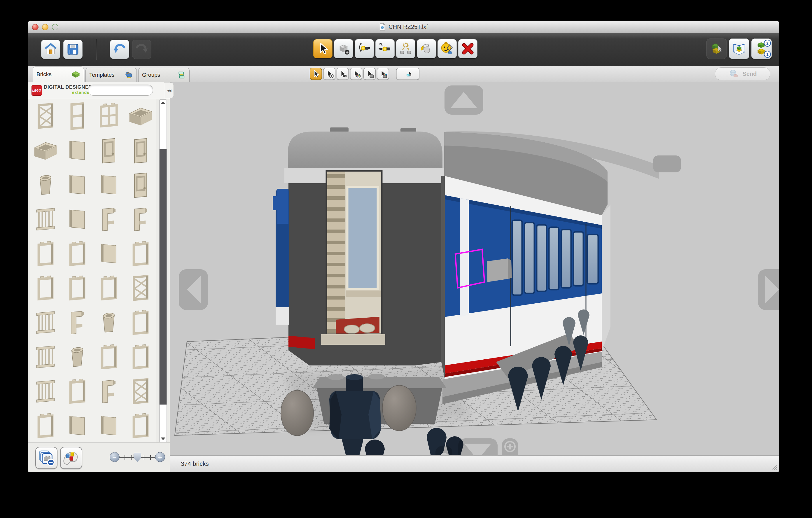 This screenshot has width=812, height=518. I want to click on select-advanced-button, so click(408, 74).